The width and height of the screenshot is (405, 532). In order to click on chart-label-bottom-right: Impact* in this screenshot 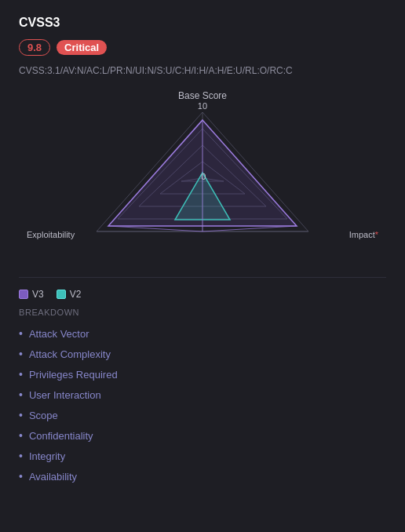, I will do `click(364, 235)`.